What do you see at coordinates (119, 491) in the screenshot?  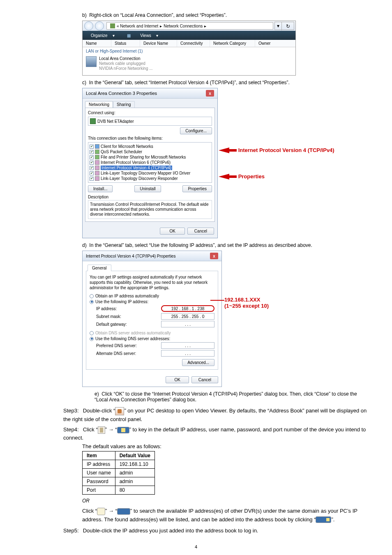 I see `table-row: Port80` at bounding box center [119, 491].